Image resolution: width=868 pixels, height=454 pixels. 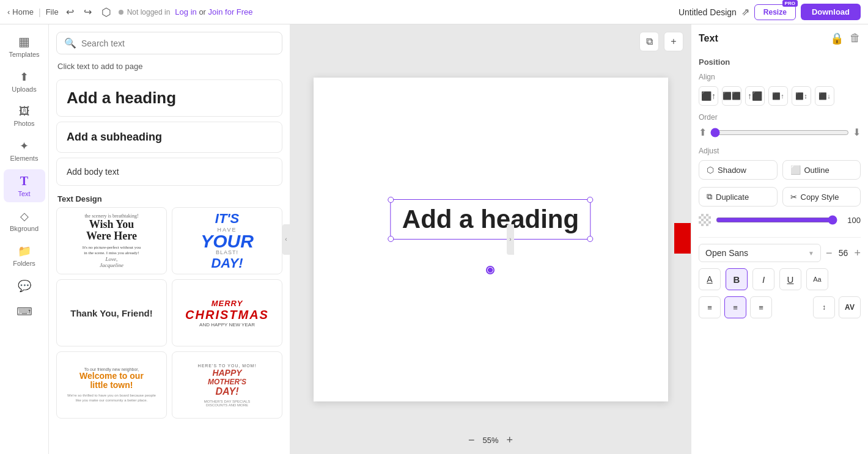 I want to click on italic-btn: I, so click(x=763, y=279).